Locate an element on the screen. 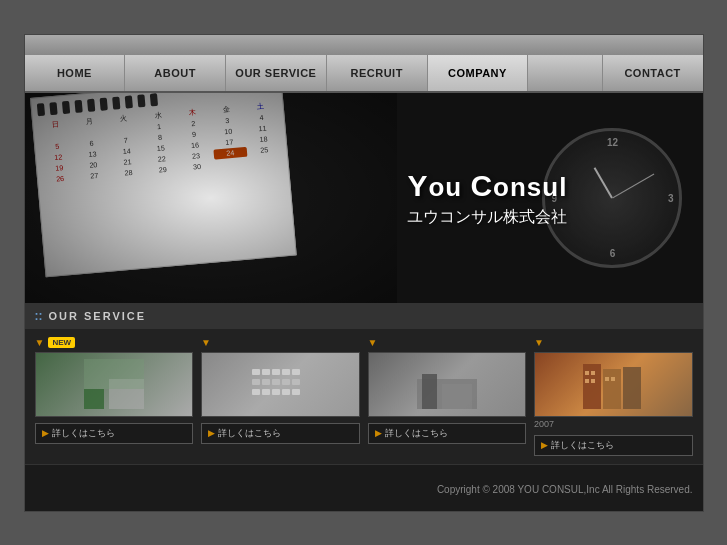 The height and width of the screenshot is (545, 727). item-2-thumbnail is located at coordinates (280, 384).